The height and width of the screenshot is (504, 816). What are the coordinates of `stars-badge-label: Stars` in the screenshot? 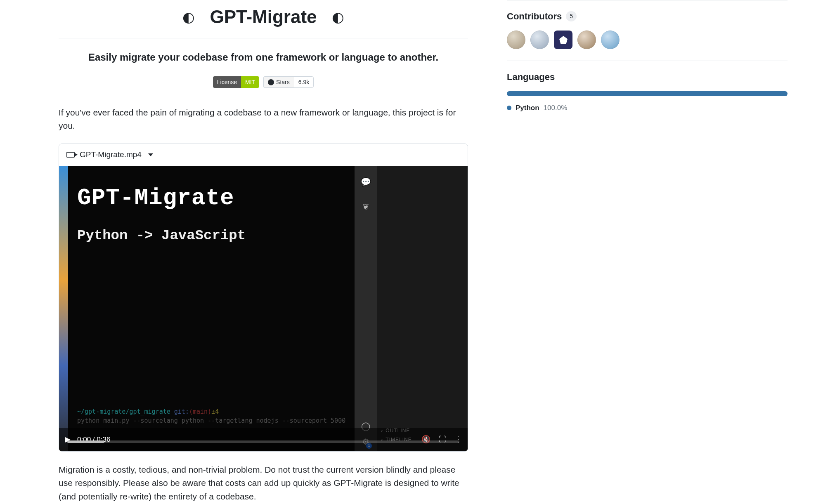 It's located at (279, 82).